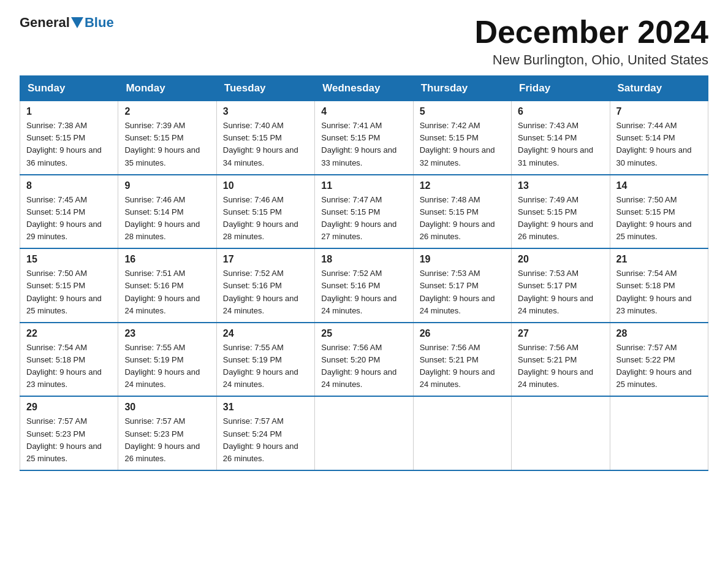 This screenshot has width=728, height=563. Describe the element at coordinates (167, 359) in the screenshot. I see `table-row: 23 Sunrise: 7:55 AMSunset: 5:19 PMDaylig…` at that location.